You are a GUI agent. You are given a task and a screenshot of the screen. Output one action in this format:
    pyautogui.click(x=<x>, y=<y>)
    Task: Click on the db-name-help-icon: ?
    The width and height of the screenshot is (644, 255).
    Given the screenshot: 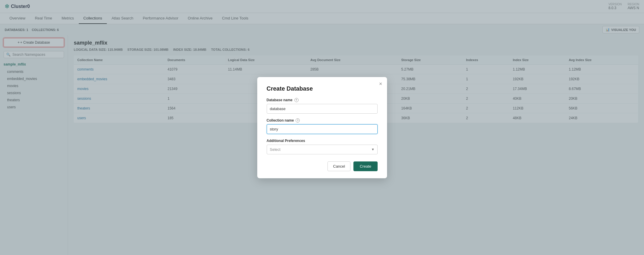 What is the action you would take?
    pyautogui.click(x=296, y=100)
    